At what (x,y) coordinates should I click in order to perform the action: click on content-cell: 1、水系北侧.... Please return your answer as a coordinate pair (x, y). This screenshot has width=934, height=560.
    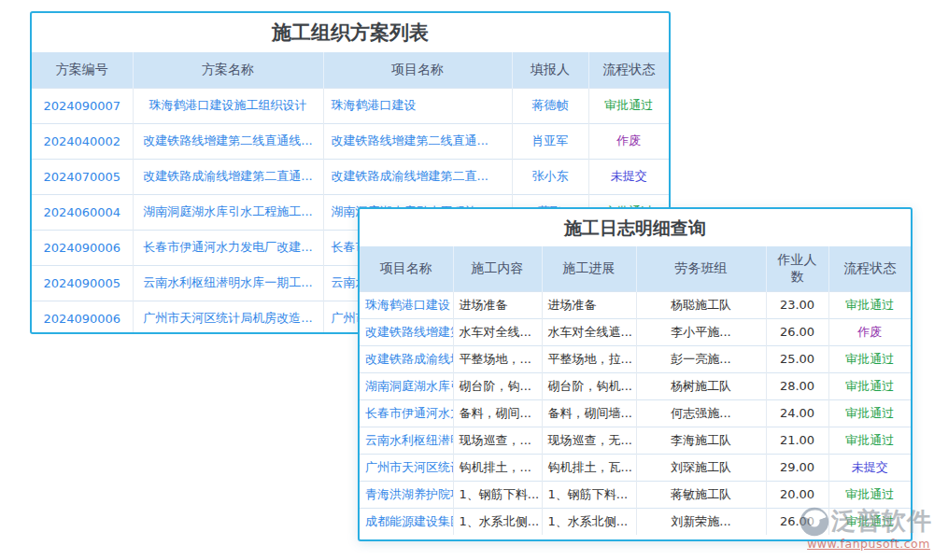
    Looking at the image, I should click on (497, 521).